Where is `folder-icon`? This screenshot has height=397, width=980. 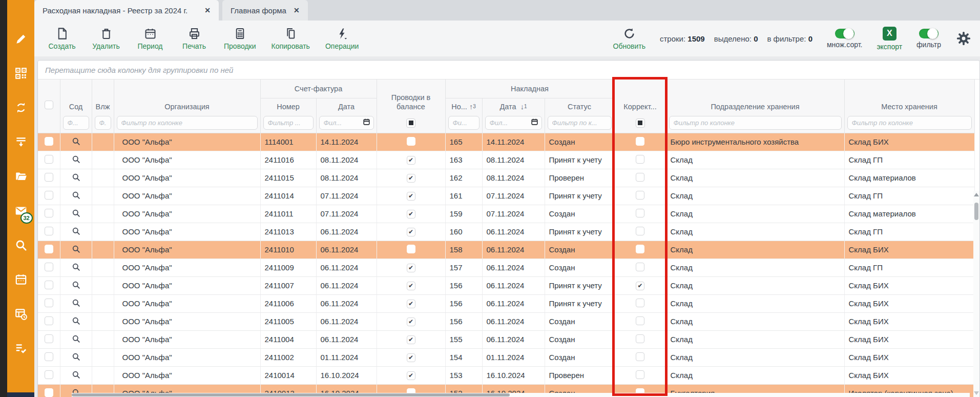 folder-icon is located at coordinates (21, 176).